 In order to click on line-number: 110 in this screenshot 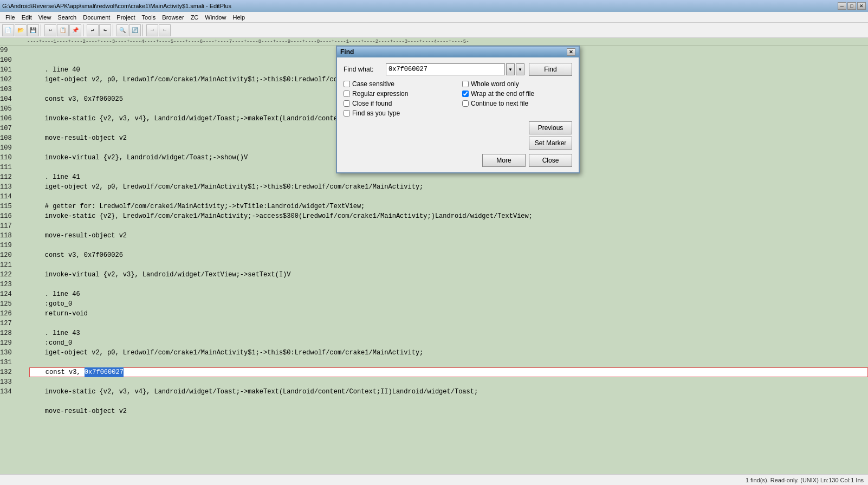, I will do `click(11, 158)`.